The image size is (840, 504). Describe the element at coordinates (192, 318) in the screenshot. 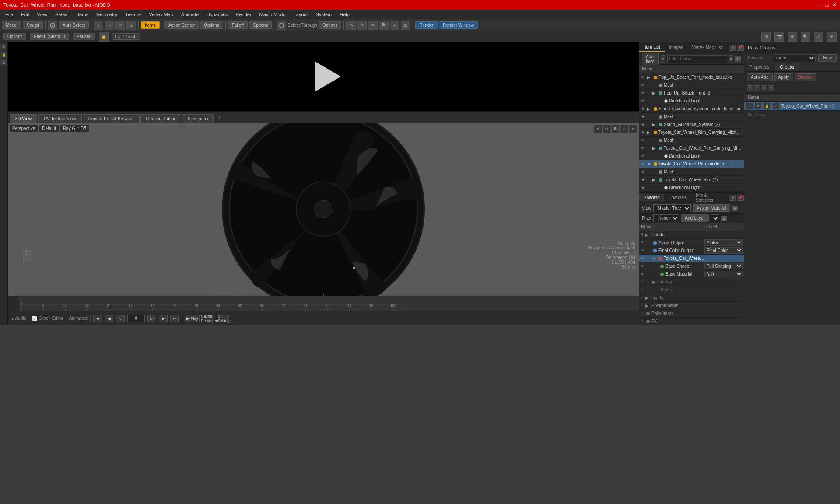

I see `play-btn: ▶ Play` at that location.